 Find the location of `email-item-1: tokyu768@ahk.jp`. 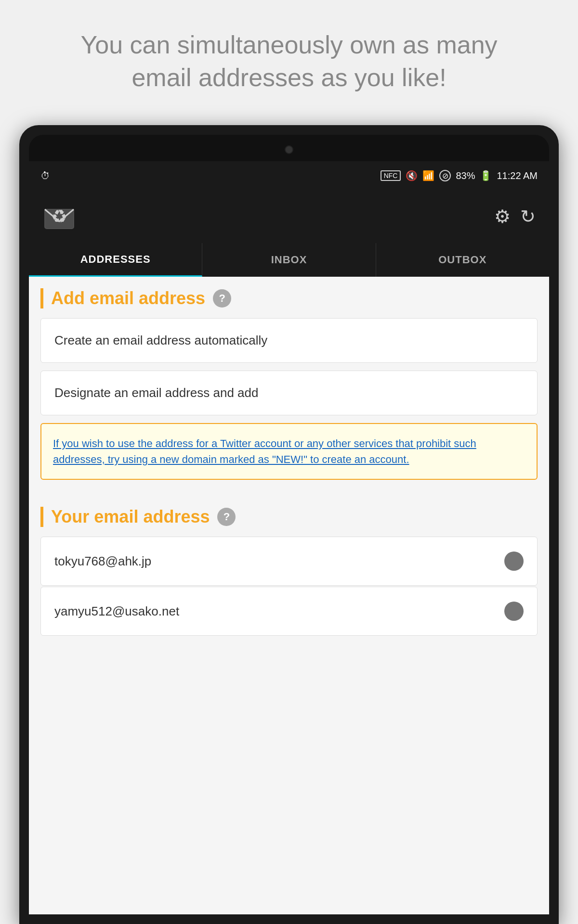

email-item-1: tokyu768@ahk.jp is located at coordinates (289, 561).